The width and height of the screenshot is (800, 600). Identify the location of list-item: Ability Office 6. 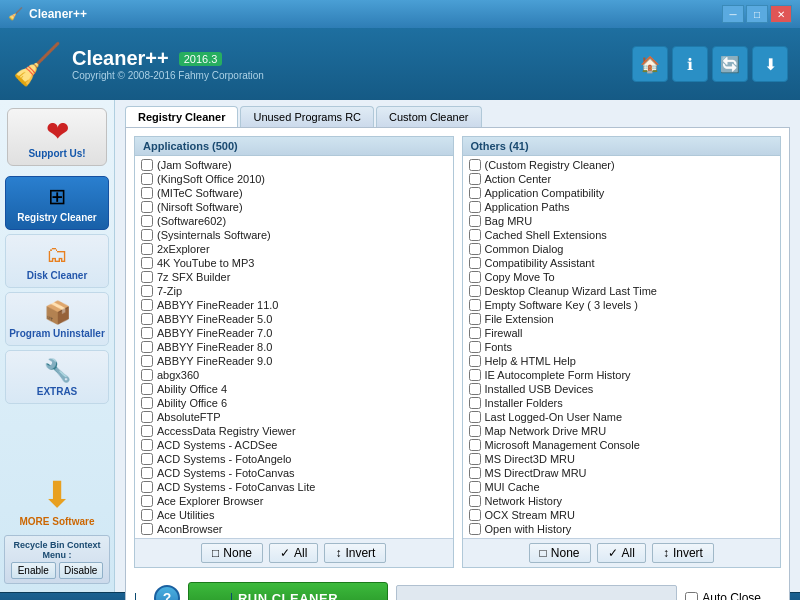
(294, 403).